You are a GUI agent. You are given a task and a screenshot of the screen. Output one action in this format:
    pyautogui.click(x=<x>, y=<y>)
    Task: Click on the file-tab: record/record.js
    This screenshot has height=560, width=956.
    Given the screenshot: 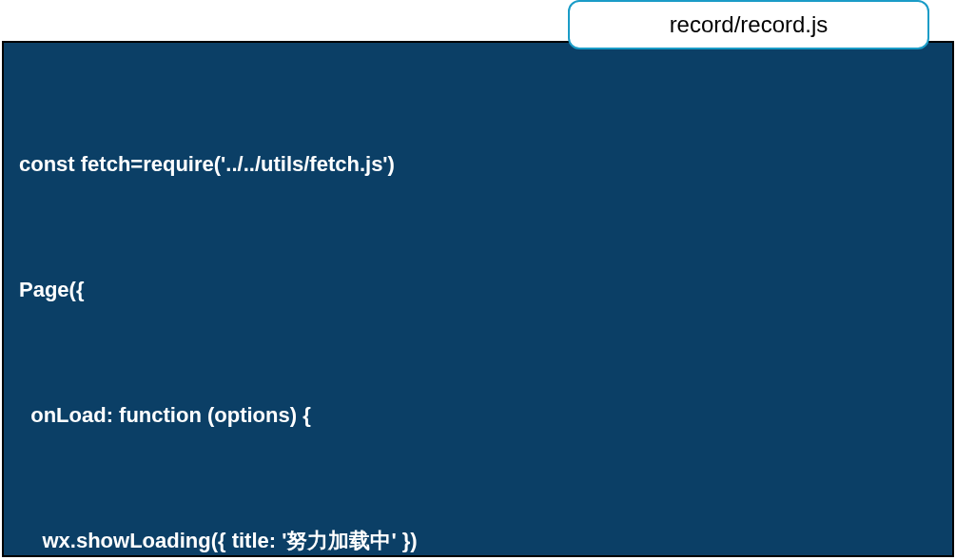 What is the action you would take?
    pyautogui.click(x=749, y=25)
    